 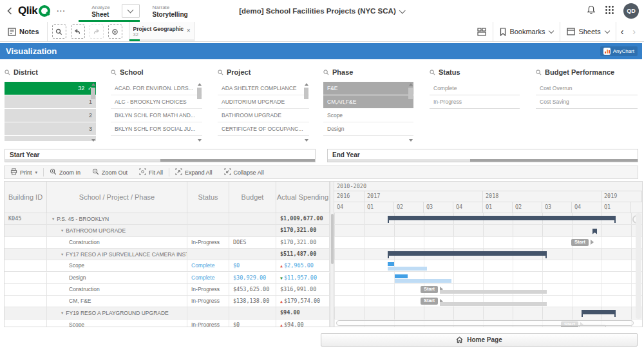 What do you see at coordinates (591, 12) in the screenshot?
I see `notifications-bell-icon` at bounding box center [591, 12].